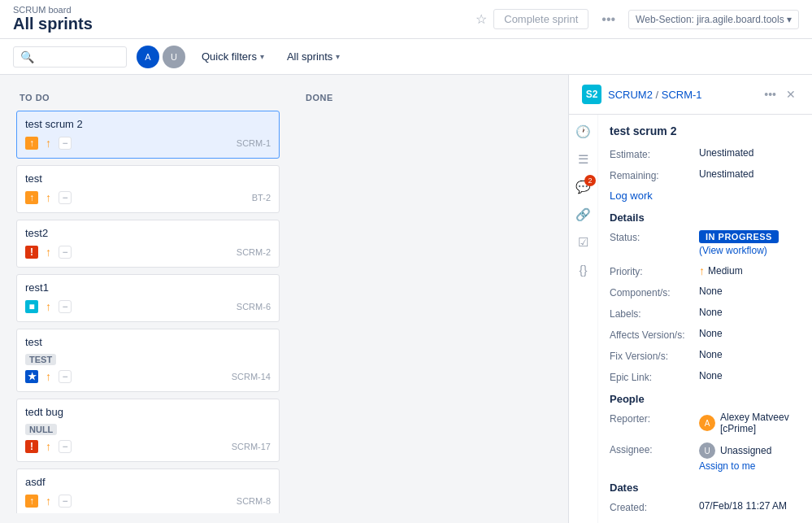 The image size is (812, 523). Describe the element at coordinates (631, 94) in the screenshot. I see `breadcrumb-project-link: SCRUM2` at that location.